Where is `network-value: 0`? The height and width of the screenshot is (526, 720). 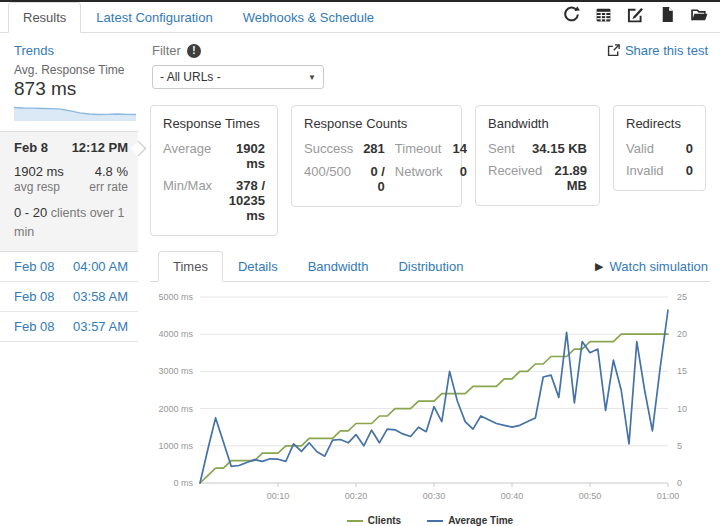 network-value: 0 is located at coordinates (460, 179).